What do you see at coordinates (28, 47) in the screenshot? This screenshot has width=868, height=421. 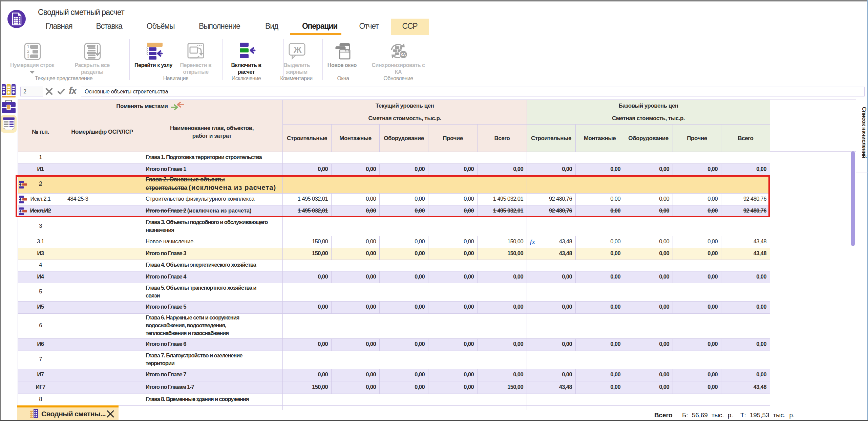 I see `svg-text: 1` at bounding box center [28, 47].